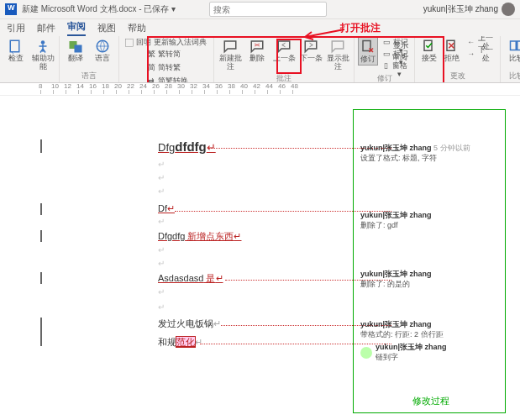 The width and height of the screenshot is (520, 420). Describe the element at coordinates (284, 59) in the screenshot. I see `group-comments: 新建批注 删除 上一条 下一条 显示批注 批注` at that location.